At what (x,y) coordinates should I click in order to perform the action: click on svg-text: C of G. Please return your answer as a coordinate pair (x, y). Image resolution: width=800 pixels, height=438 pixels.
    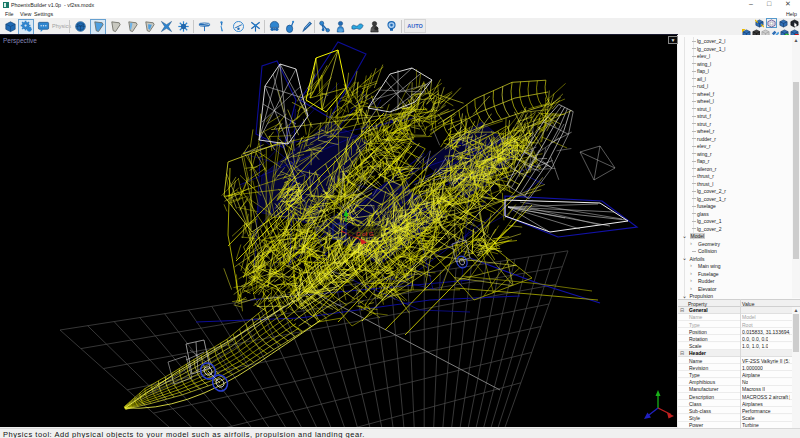
    Looking at the image, I should click on (365, 234).